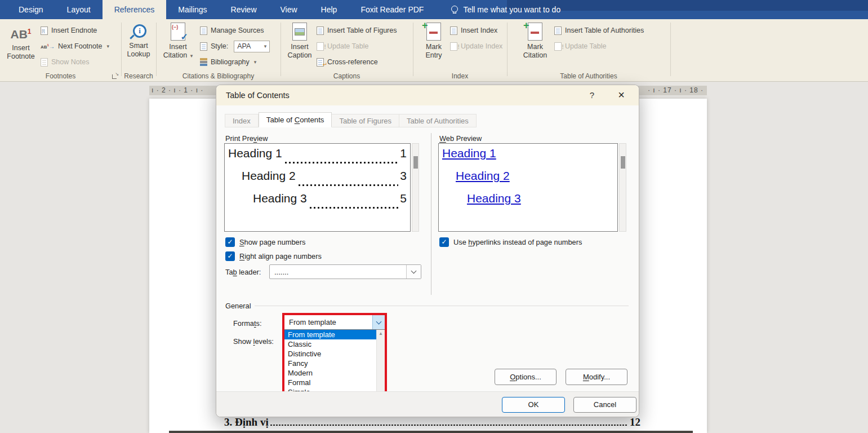 This screenshot has height=433, width=868. What do you see at coordinates (597, 377) in the screenshot?
I see `modify-button: Modify...` at bounding box center [597, 377].